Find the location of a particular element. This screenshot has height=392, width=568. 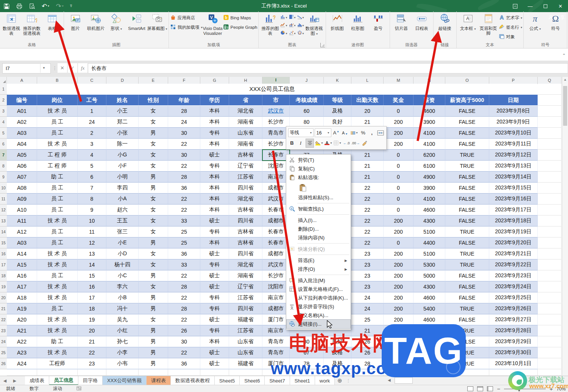

table-column-header: 薪资 is located at coordinates (429, 100).